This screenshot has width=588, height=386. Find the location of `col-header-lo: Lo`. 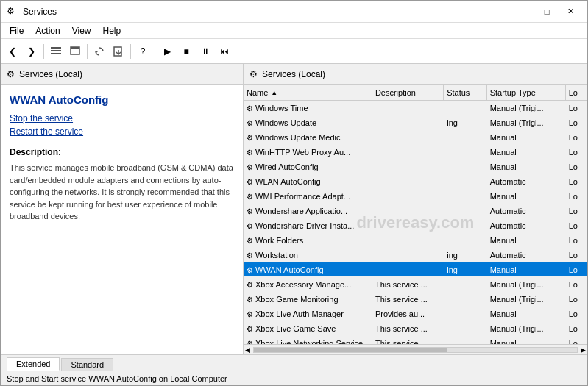

col-header-lo: Lo is located at coordinates (577, 93).